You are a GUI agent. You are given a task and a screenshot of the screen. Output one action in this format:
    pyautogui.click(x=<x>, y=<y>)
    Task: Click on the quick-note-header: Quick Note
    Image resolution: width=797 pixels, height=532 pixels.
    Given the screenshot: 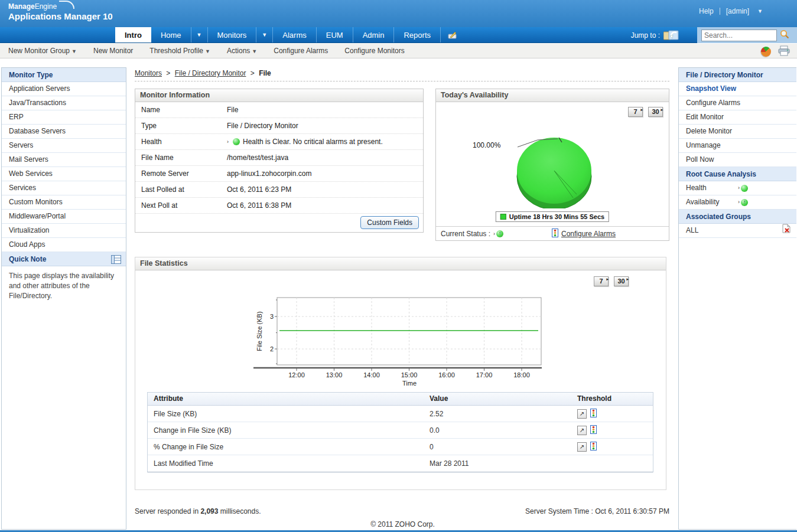 What is the action you would take?
    pyautogui.click(x=64, y=259)
    